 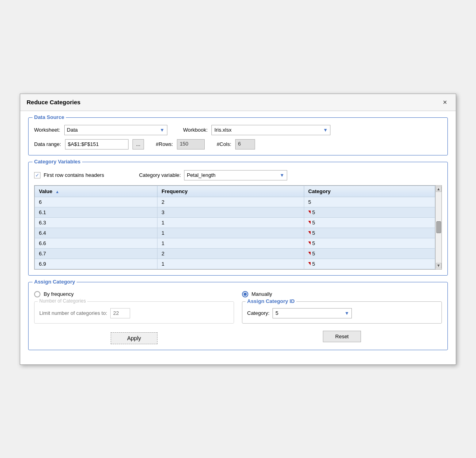 What do you see at coordinates (326, 130) in the screenshot?
I see `workbook-arrow-icon: ▼` at bounding box center [326, 130].